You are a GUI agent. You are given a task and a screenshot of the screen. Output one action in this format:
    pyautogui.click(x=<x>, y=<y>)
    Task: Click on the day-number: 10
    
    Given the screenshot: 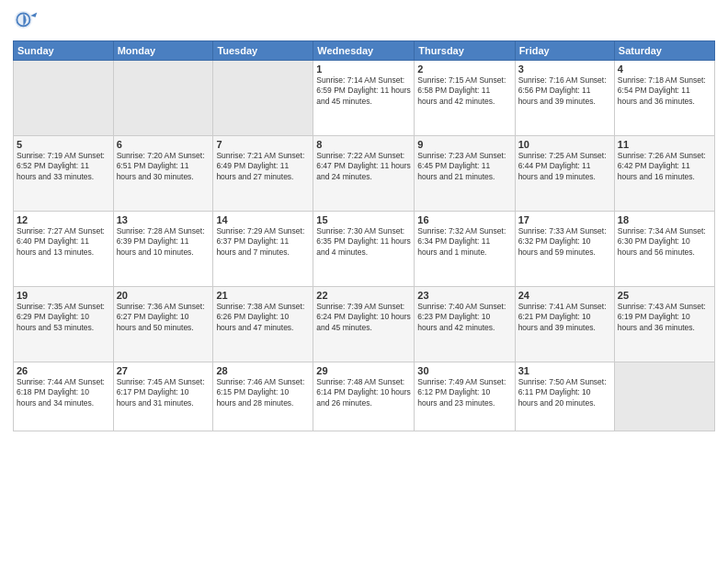 What is the action you would take?
    pyautogui.click(x=564, y=144)
    